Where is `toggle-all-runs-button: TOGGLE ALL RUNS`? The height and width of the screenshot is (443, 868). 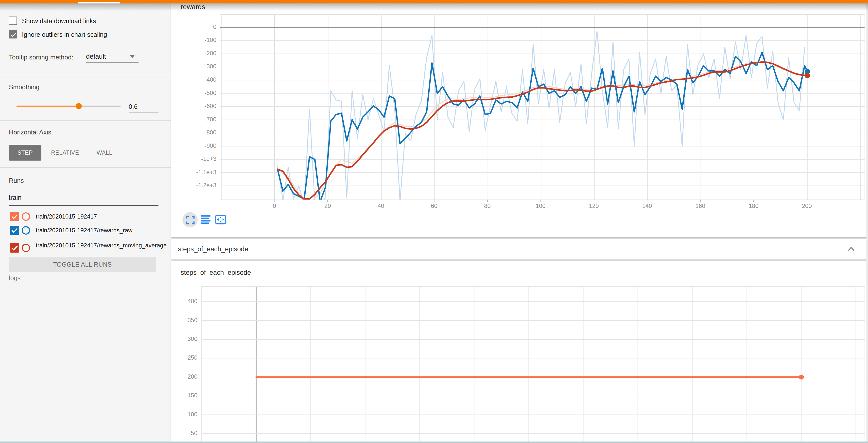 toggle-all-runs-button: TOGGLE ALL RUNS is located at coordinates (83, 265).